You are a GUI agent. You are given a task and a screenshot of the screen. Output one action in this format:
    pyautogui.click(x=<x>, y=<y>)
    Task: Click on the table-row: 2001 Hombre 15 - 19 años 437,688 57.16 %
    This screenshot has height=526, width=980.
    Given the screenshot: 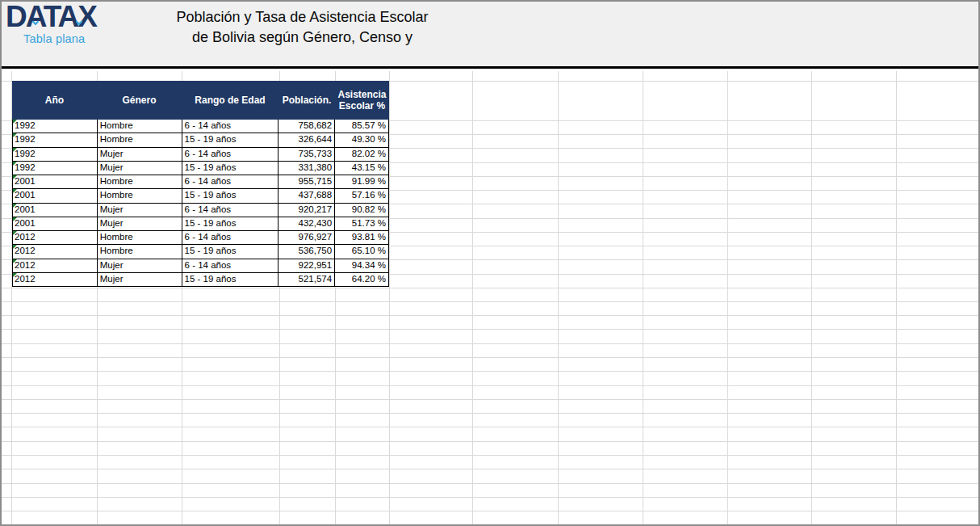 What is the action you would take?
    pyautogui.click(x=201, y=196)
    